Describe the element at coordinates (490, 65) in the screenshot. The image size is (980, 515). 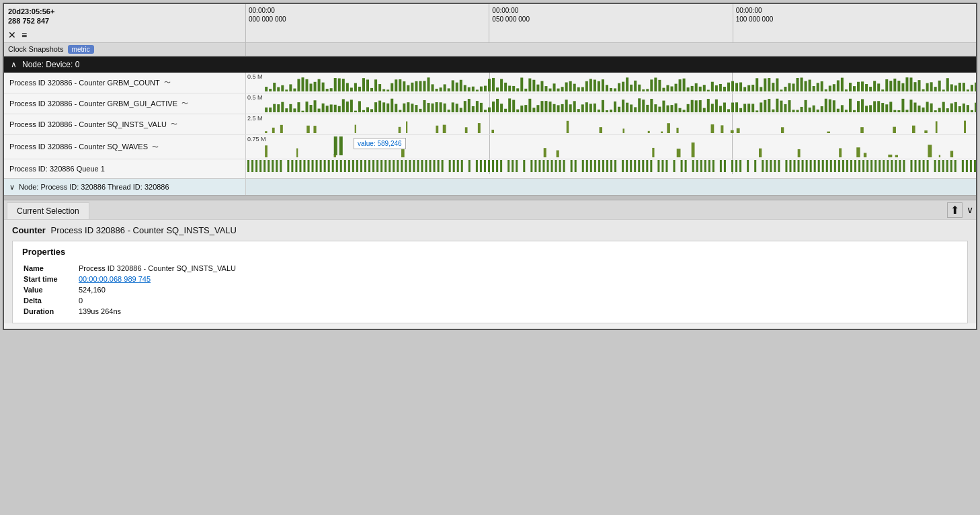
I see `node-header: ∧ Node: Device: 0` at that location.